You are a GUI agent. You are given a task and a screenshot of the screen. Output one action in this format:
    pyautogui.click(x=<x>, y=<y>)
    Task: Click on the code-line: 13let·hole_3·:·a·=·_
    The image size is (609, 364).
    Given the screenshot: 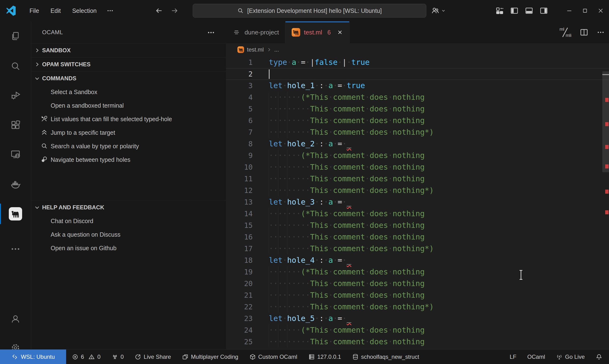 What is the action you would take?
    pyautogui.click(x=417, y=202)
    